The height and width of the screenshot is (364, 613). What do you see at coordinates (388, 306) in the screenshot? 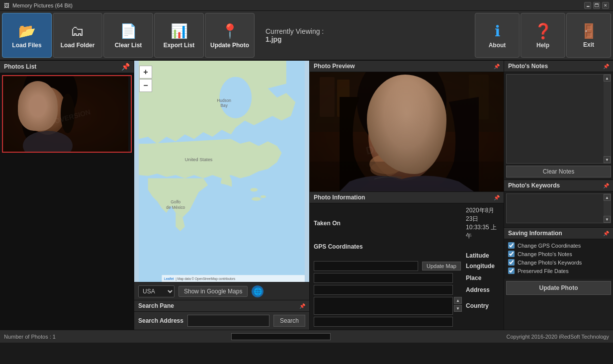
I see `address-row: ▲ ▼` at bounding box center [388, 306].